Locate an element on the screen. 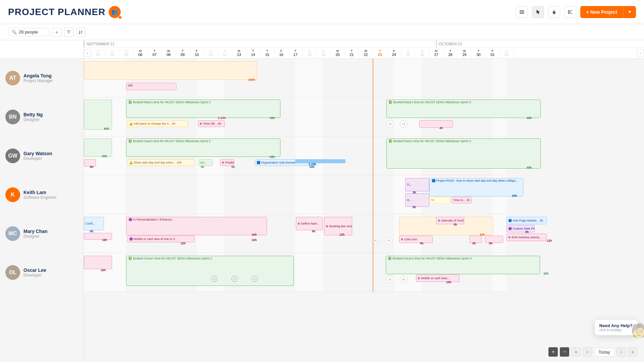  zoom-in-button: + is located at coordinates (553, 352).